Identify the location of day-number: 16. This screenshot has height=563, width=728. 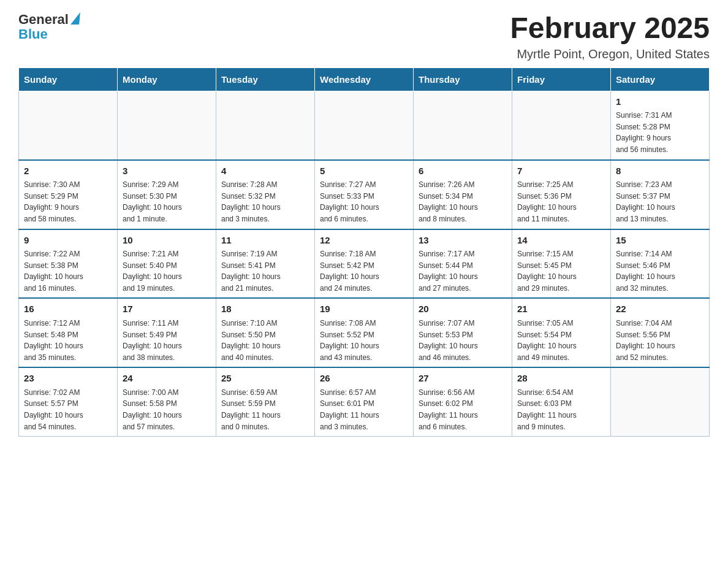
(68, 309).